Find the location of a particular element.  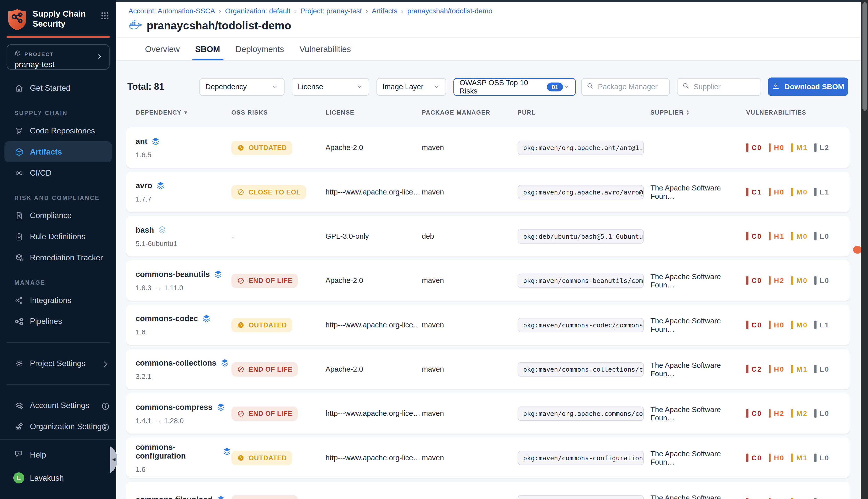

breadcrumb-link: Account: Automation-SSCA is located at coordinates (172, 11).